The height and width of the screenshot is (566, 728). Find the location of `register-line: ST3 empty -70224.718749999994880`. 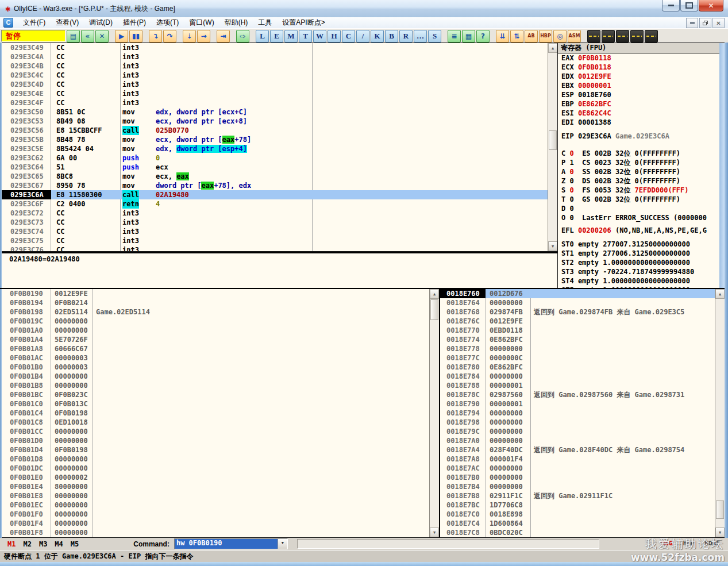

register-line: ST3 empty -70224.718749999994880 is located at coordinates (639, 272).